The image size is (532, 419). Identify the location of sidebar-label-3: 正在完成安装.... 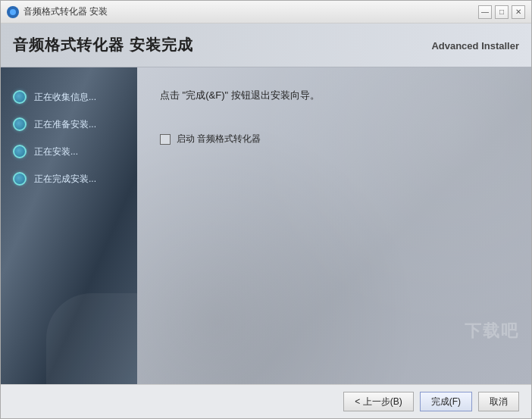
(65, 179).